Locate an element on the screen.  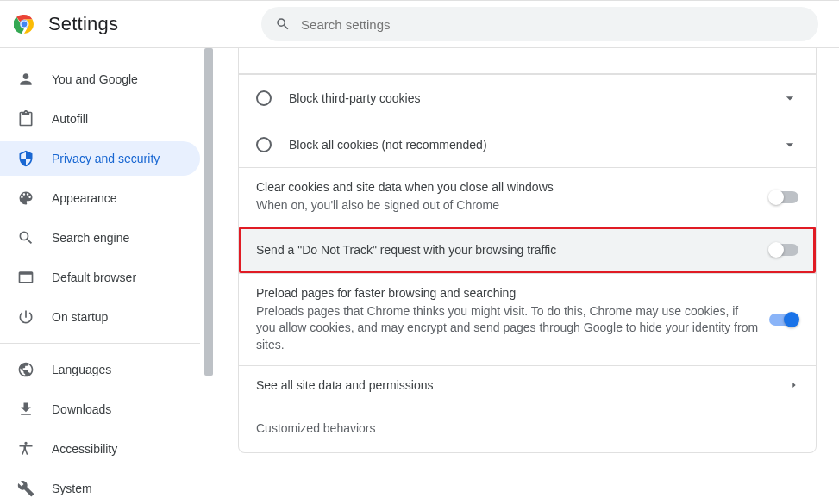
radio-block-all: Block all cookies (not recommended) is located at coordinates (528, 144).